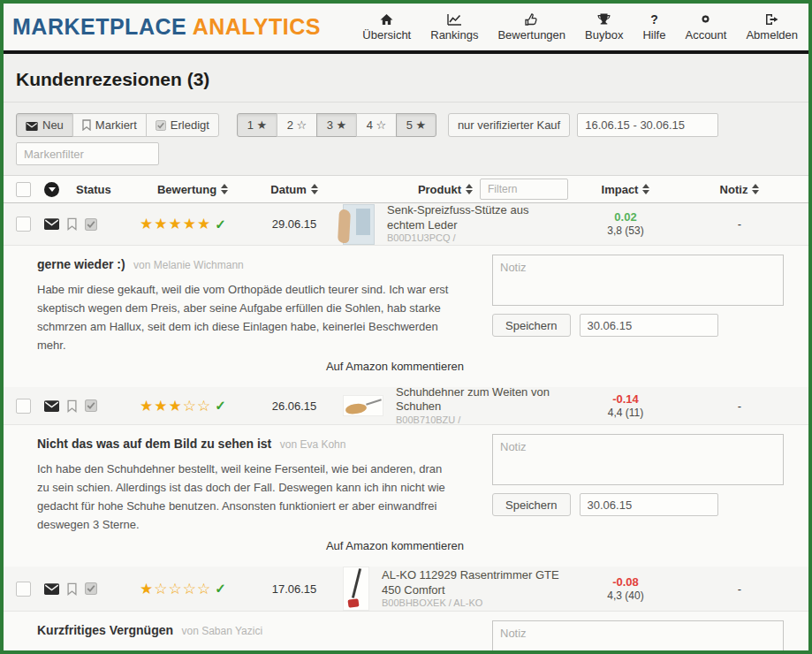 Image resolution: width=812 pixels, height=654 pixels. I want to click on filter-4-star-button: 4 ☆, so click(376, 125).